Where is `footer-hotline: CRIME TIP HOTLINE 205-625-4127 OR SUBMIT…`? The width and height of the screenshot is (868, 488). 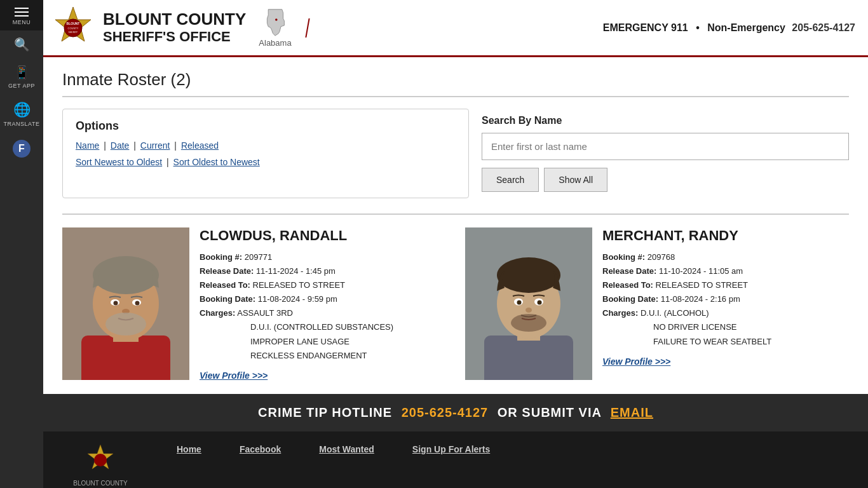
footer-hotline: CRIME TIP HOTLINE 205-625-4127 OR SUBMIT… is located at coordinates (456, 413).